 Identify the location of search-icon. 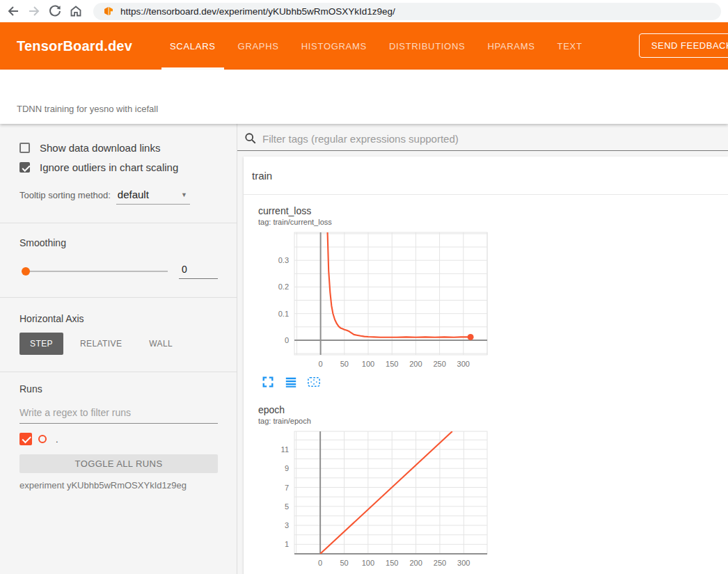
(251, 138).